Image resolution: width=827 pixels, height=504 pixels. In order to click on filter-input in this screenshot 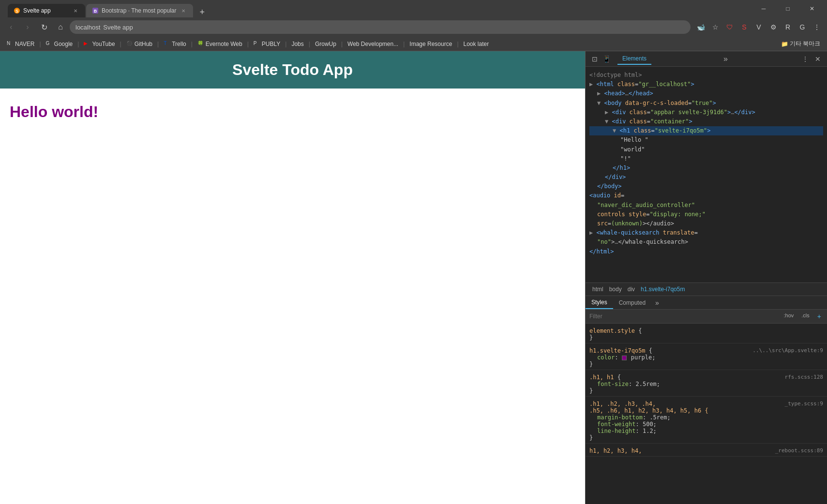, I will do `click(686, 316)`.